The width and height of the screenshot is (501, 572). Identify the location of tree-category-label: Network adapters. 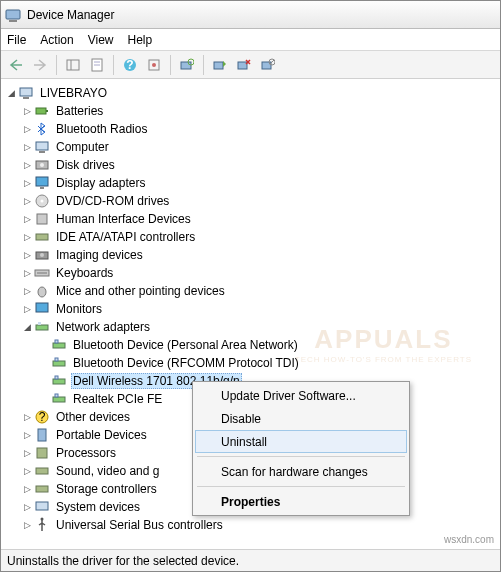
(103, 327).